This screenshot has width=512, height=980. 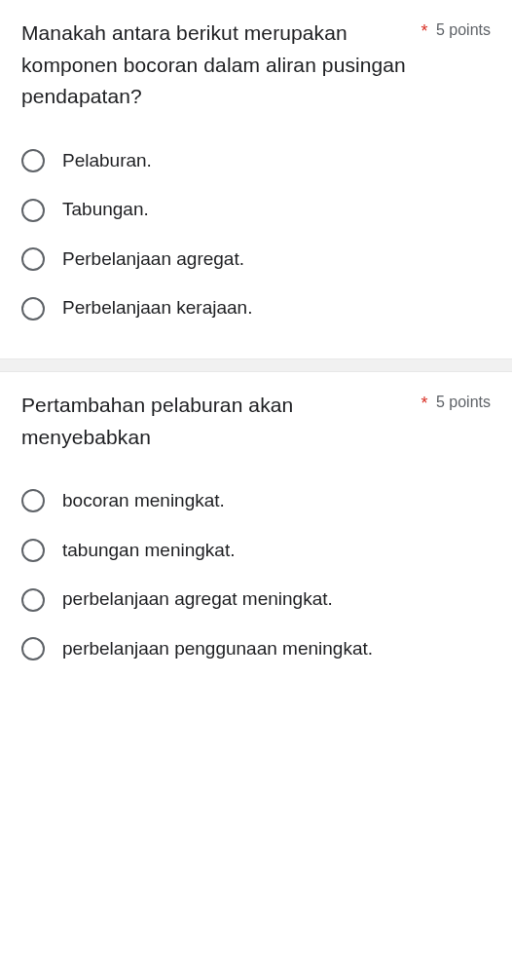 I want to click on radio-option: perbelanjaan agregat meningkat., so click(x=256, y=600).